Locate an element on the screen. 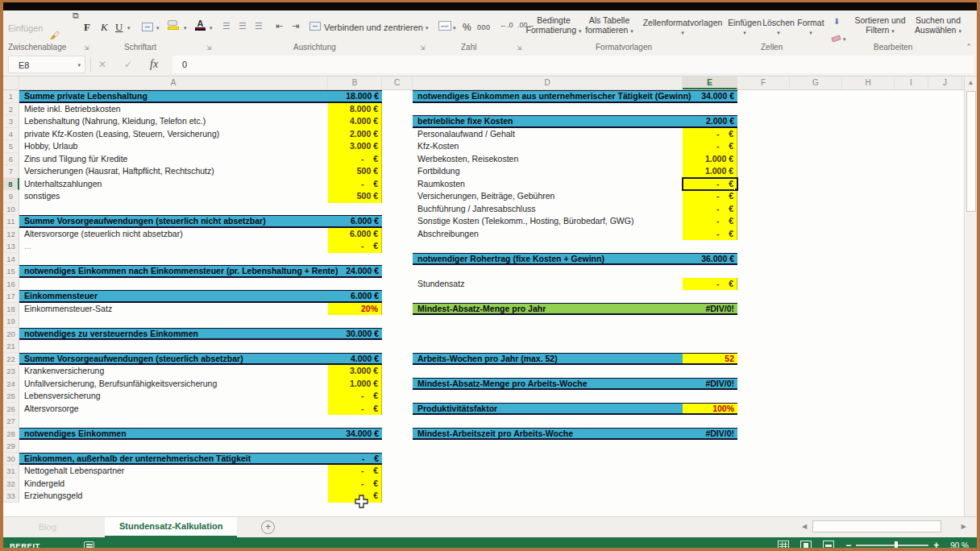  horizontal-scroll-thumb is located at coordinates (877, 527).